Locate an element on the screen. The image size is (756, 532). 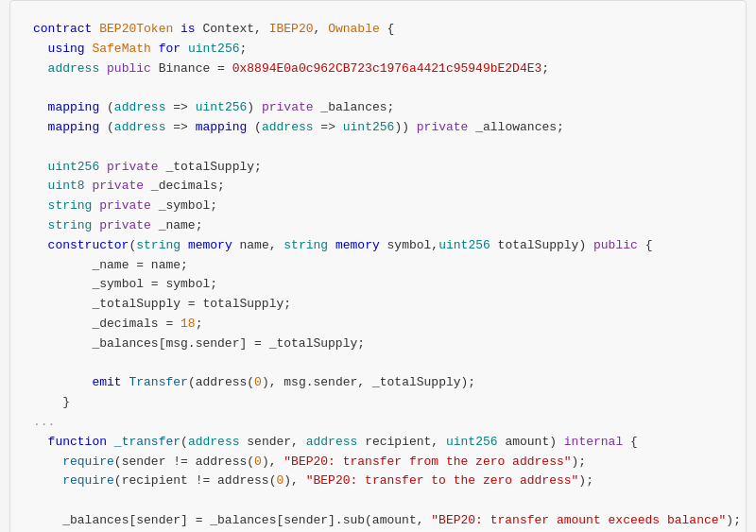
code-line-22: function _transfer(address sender, addre… is located at coordinates (378, 442).